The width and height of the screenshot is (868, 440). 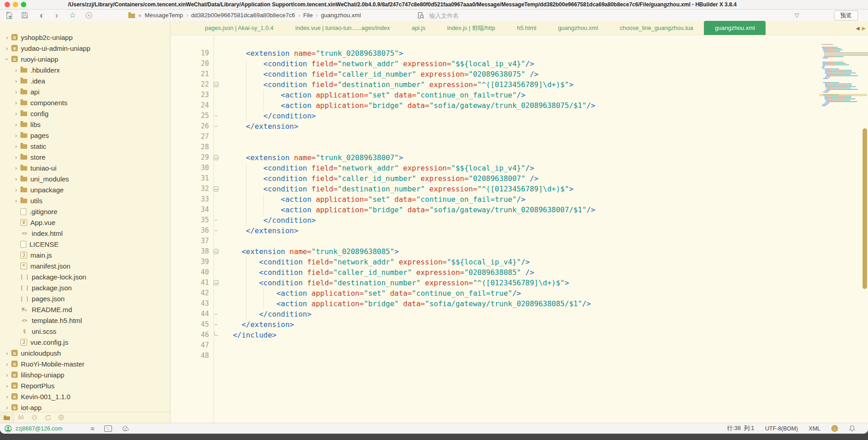 I want to click on project-explorer-button, so click(x=7, y=418).